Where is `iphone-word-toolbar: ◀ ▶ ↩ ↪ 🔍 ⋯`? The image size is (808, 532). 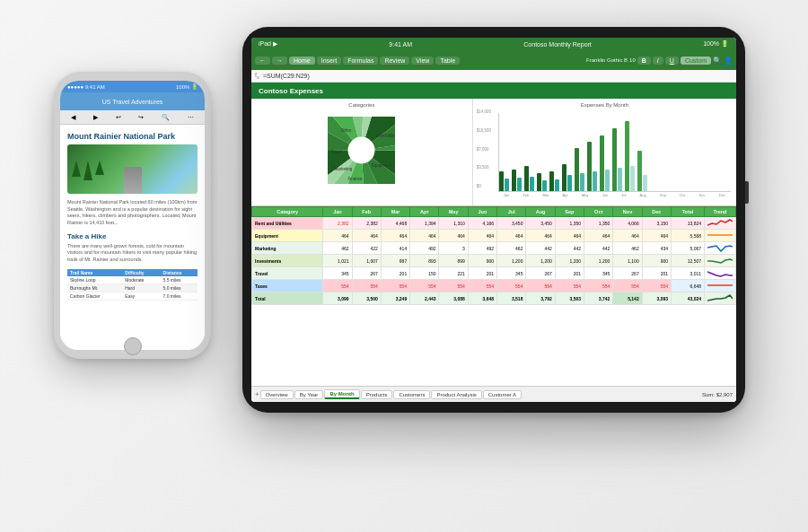
iphone-word-toolbar: ◀ ▶ ↩ ↪ 🔍 ⋯ is located at coordinates (133, 118).